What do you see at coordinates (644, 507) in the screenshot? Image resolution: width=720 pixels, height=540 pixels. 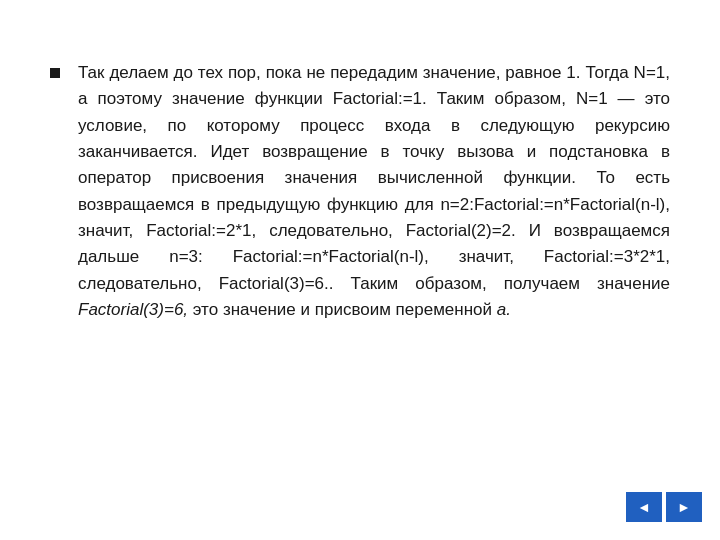 I see `prev-button: ◄` at bounding box center [644, 507].